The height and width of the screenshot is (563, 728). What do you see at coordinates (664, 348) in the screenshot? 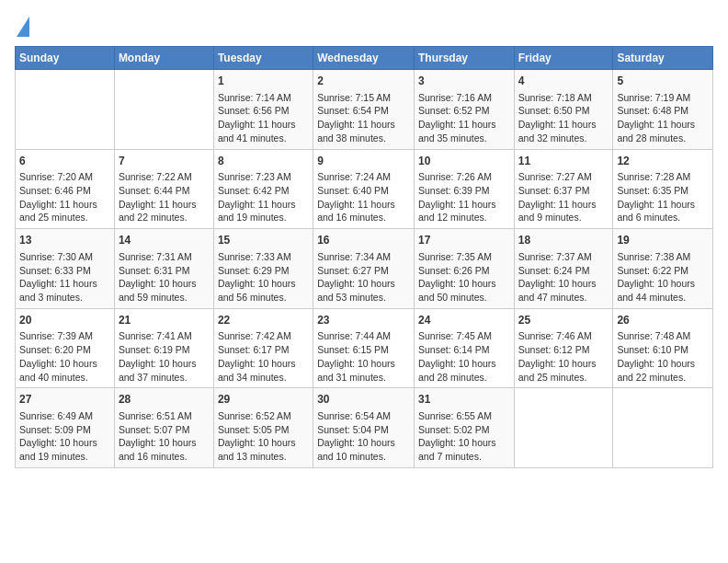
I see `calendar-cell: 26Sunrise: 7:48 AM Sunset: 6:10 PM Dayli…` at bounding box center [664, 348].